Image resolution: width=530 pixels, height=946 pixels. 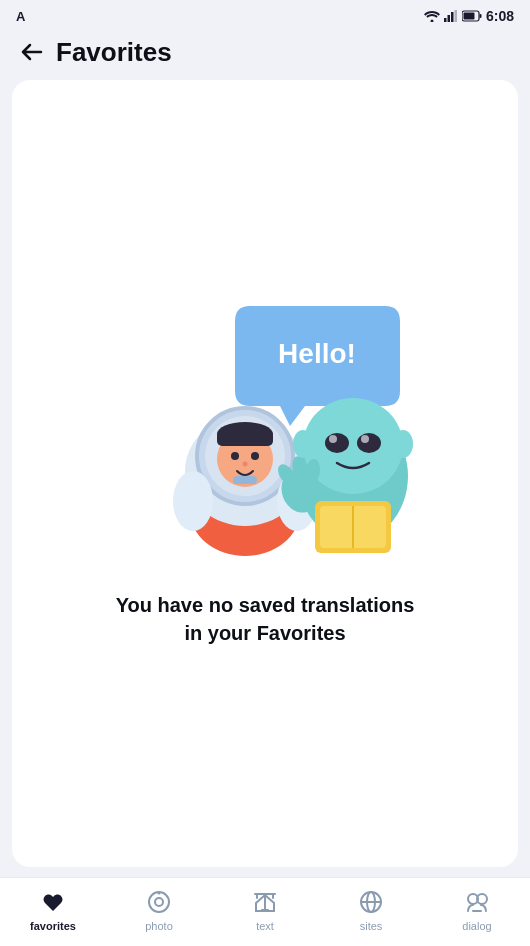 What do you see at coordinates (472, 16) in the screenshot?
I see `battery-icon` at bounding box center [472, 16].